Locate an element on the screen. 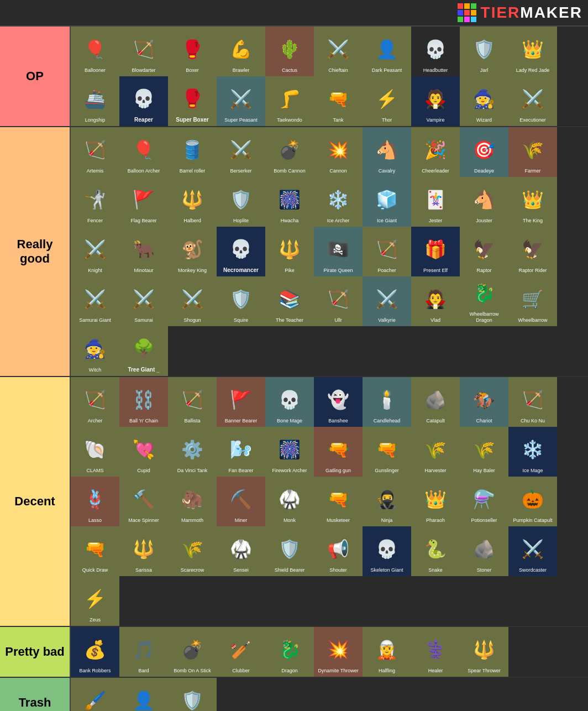 This screenshot has width=588, height=711. list-item: 🏹Blowdarter is located at coordinates (144, 51).